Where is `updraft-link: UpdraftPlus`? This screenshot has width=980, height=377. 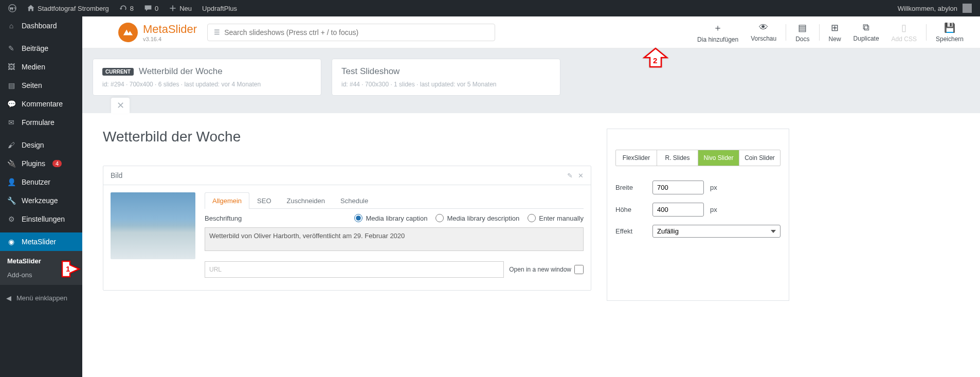 updraft-link: UpdraftPlus is located at coordinates (220, 8).